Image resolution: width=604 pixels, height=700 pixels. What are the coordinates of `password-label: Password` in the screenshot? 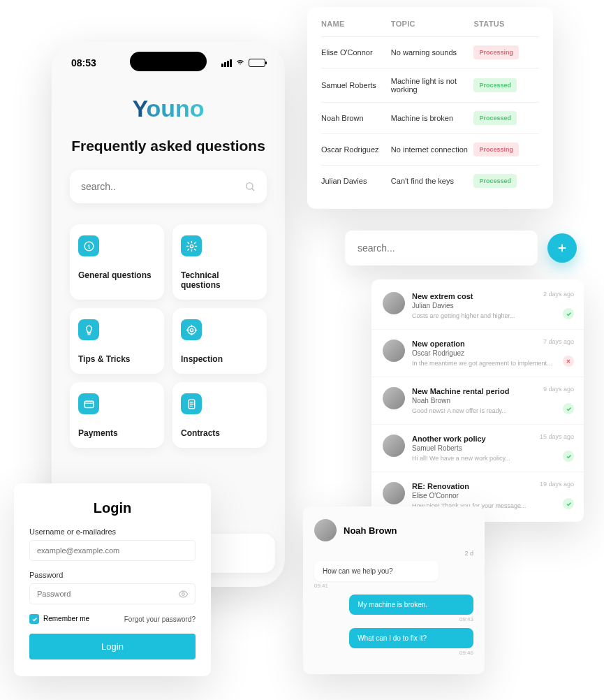 It's located at (112, 575).